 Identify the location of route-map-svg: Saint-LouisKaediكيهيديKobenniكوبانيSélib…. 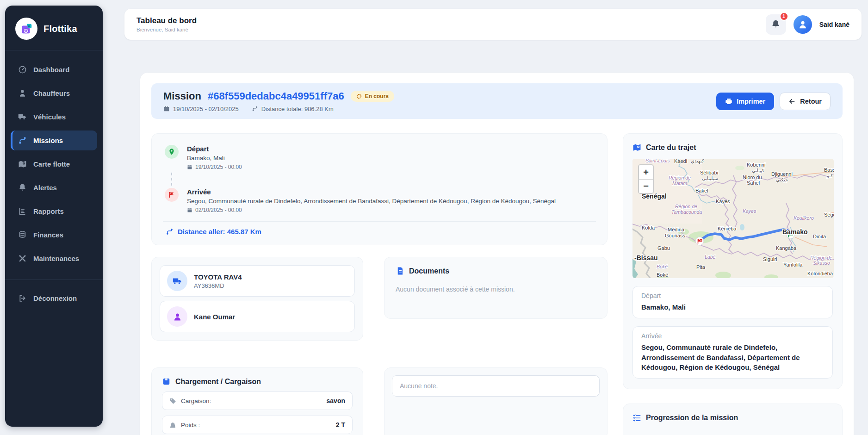
(733, 218).